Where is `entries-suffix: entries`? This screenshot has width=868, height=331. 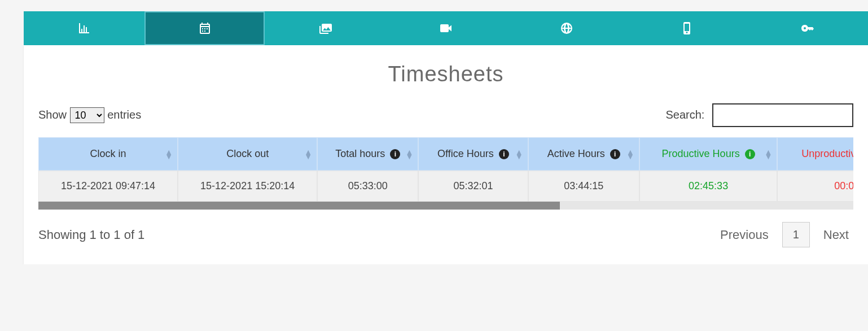 entries-suffix: entries is located at coordinates (124, 115).